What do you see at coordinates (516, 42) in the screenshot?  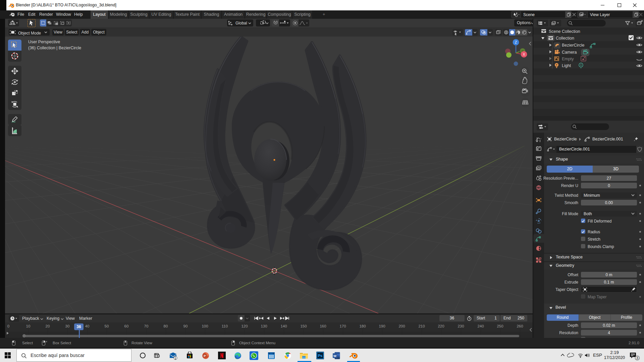 I see `svg-text: Z` at bounding box center [516, 42].